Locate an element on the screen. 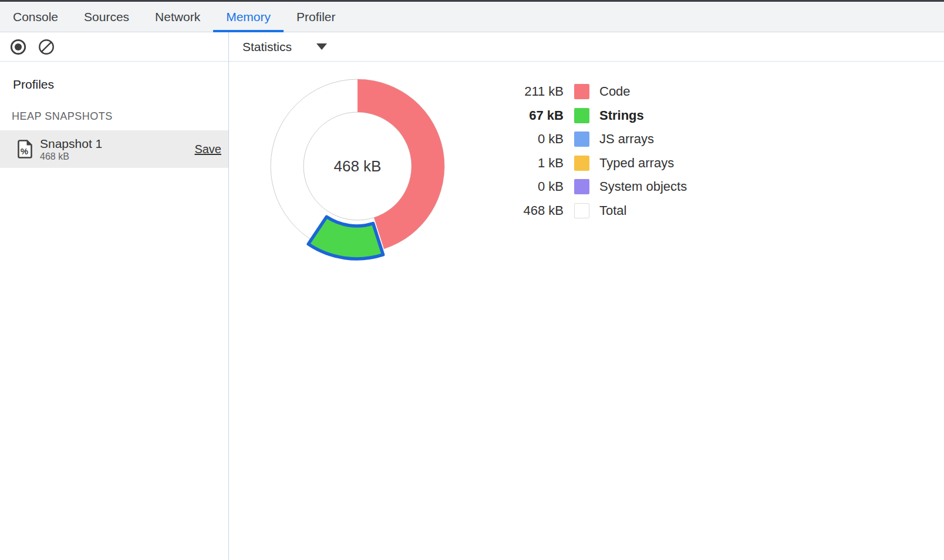  legend-swatch-js-arrays is located at coordinates (582, 139).